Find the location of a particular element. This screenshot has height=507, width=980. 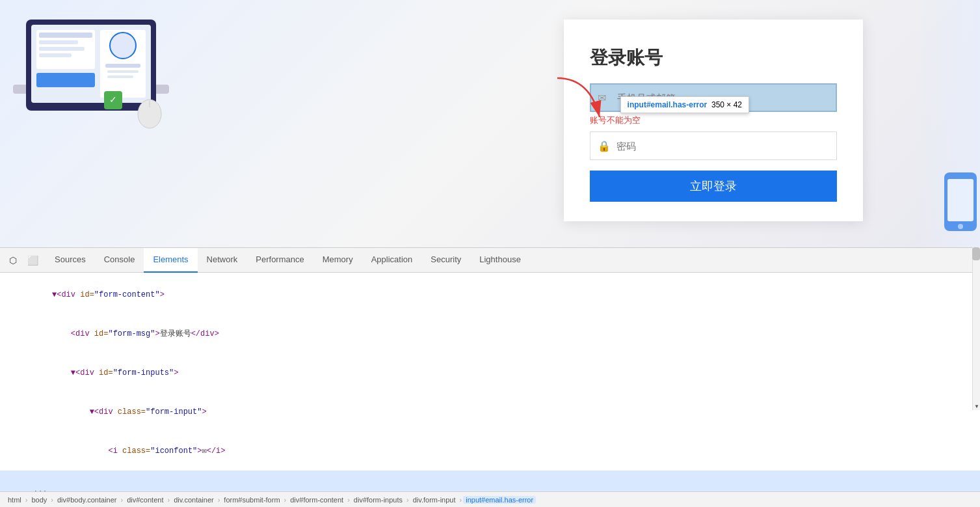

breadcrumb-submit-form: form#submit-form is located at coordinates (252, 500).